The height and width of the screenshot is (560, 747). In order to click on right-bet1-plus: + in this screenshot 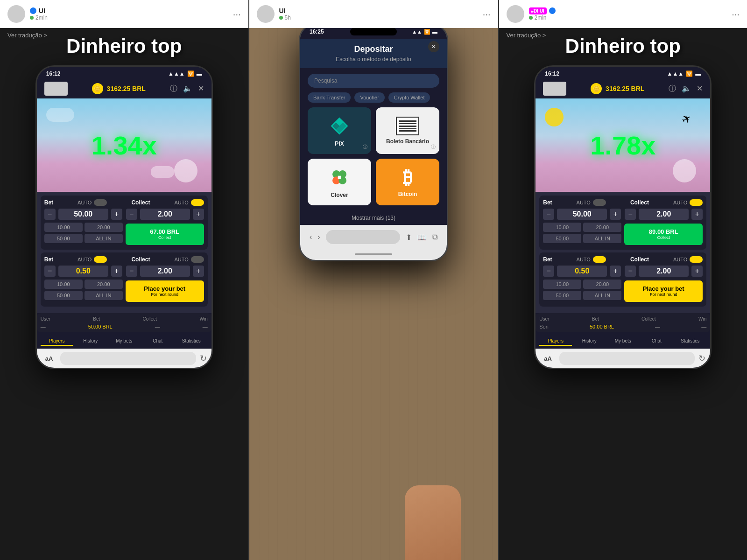, I will do `click(615, 214)`.